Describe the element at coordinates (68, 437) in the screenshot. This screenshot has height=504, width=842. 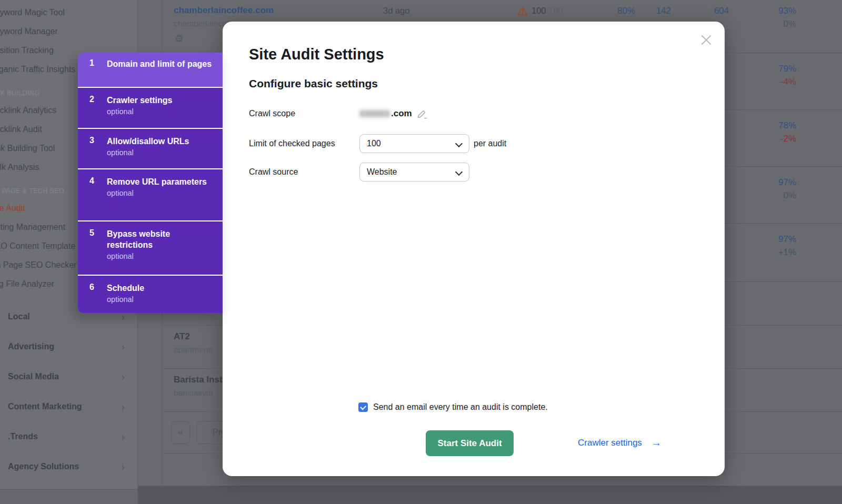
I see `sidebar-item-trends: .Trends ›` at that location.